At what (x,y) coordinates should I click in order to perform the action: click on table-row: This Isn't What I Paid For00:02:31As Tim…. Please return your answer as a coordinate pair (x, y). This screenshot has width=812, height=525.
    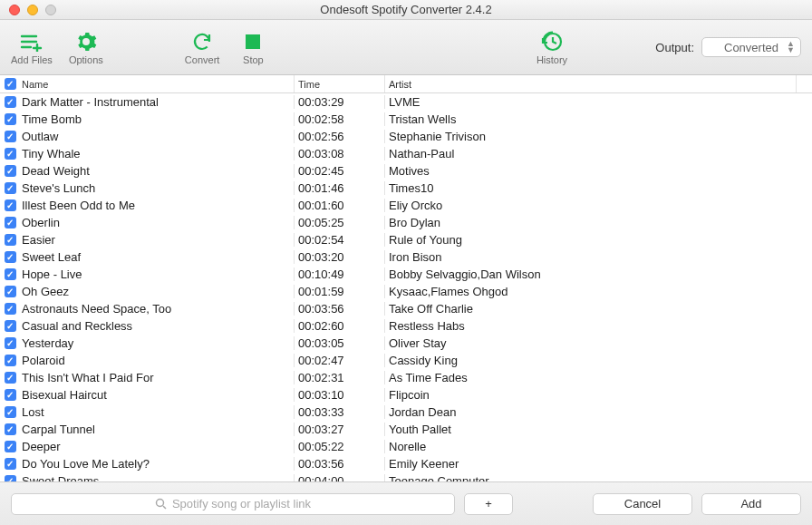
    Looking at the image, I should click on (406, 377).